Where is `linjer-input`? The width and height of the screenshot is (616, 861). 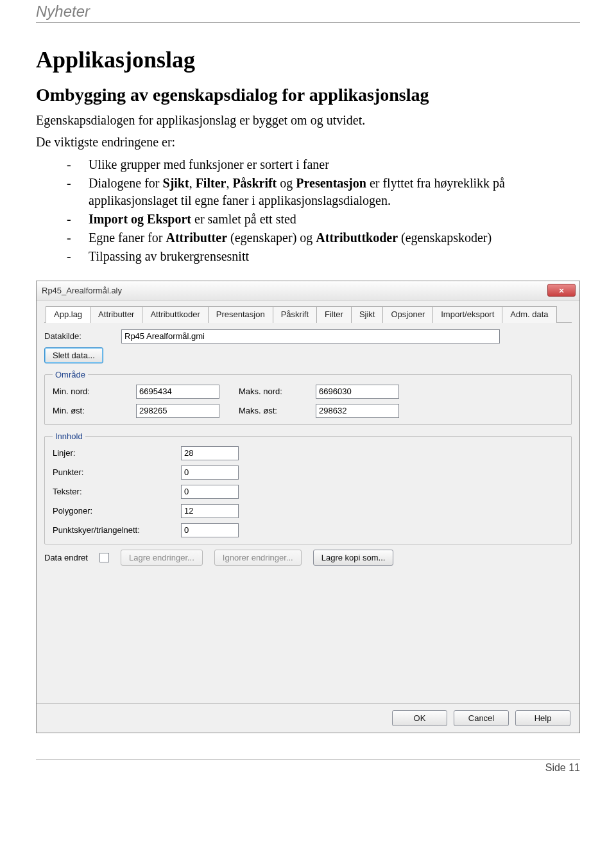
linjer-input is located at coordinates (210, 453).